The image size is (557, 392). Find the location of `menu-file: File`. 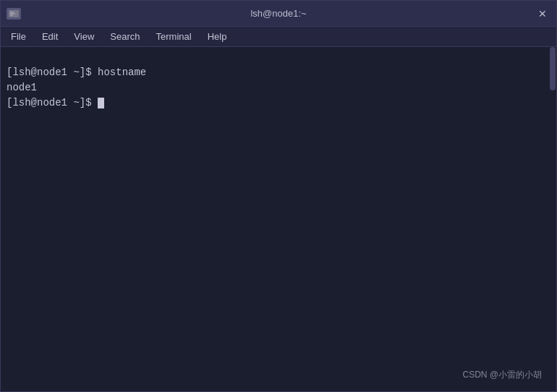

menu-file: File is located at coordinates (19, 36).